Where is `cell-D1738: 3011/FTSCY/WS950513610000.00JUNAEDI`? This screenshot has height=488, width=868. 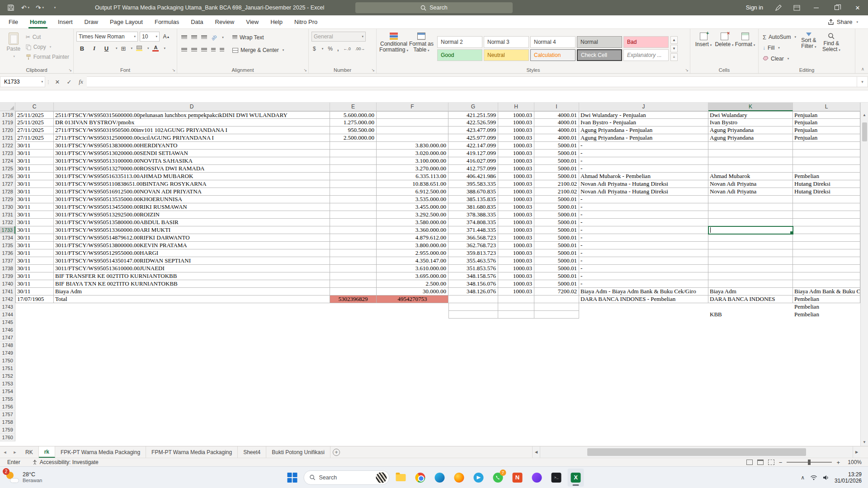
cell-D1738: 3011/FTSCY/WS950513610000.00JUNAEDI is located at coordinates (192, 268).